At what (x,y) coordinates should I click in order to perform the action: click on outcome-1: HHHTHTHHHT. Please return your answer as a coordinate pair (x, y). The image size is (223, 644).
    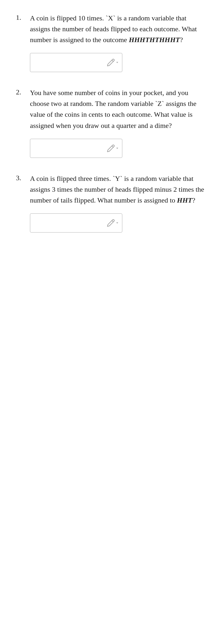
    Looking at the image, I should click on (154, 40).